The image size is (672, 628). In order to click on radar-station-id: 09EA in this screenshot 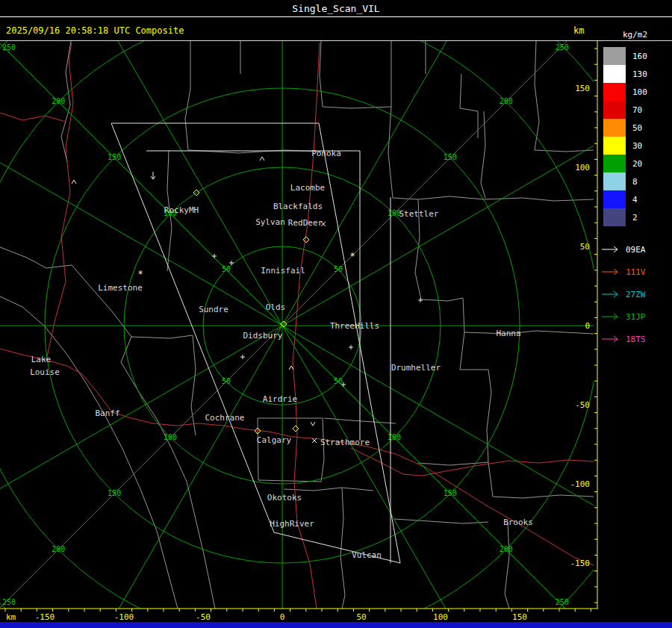, I will do `click(636, 249)`.